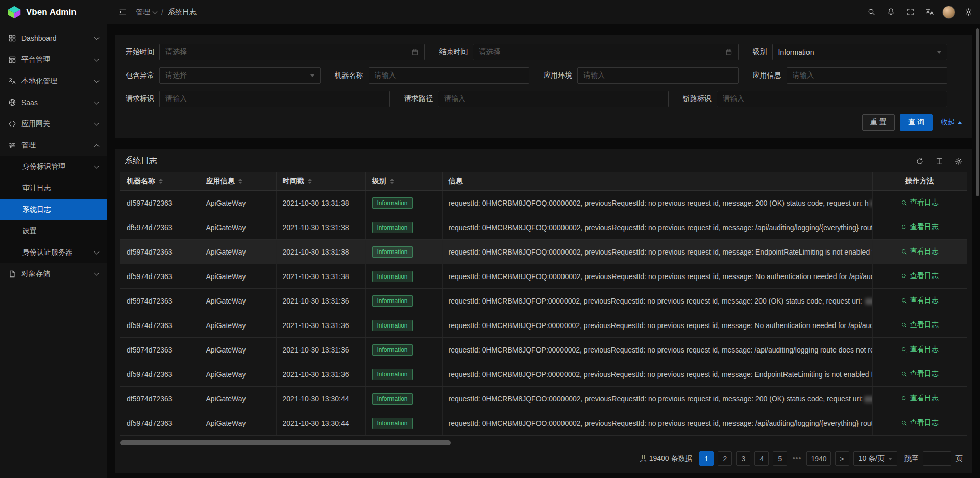 The image size is (980, 478). What do you see at coordinates (553, 99) in the screenshot?
I see `request-path-input: 请输入` at bounding box center [553, 99].